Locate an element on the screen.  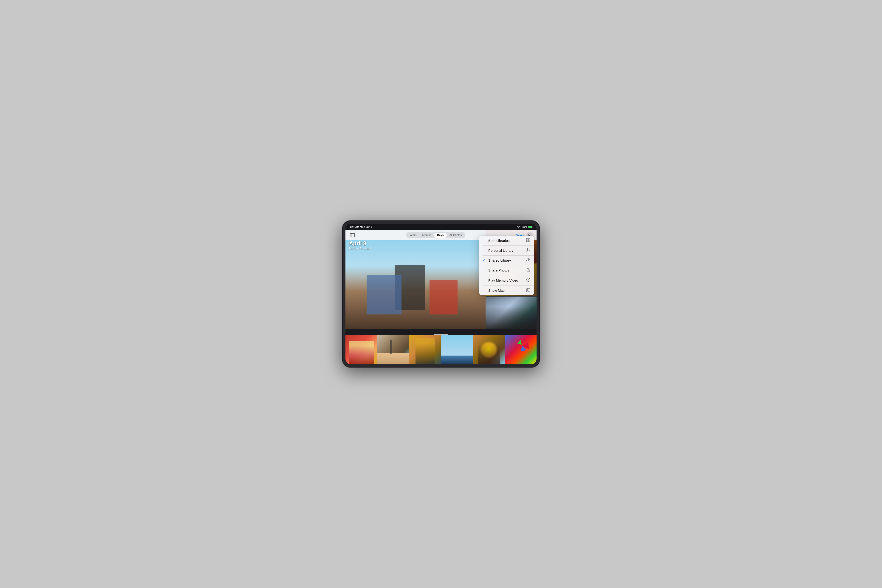
ipad-device: 9:41 AM Mon Jun 6 100% is located at coordinates (441, 294).